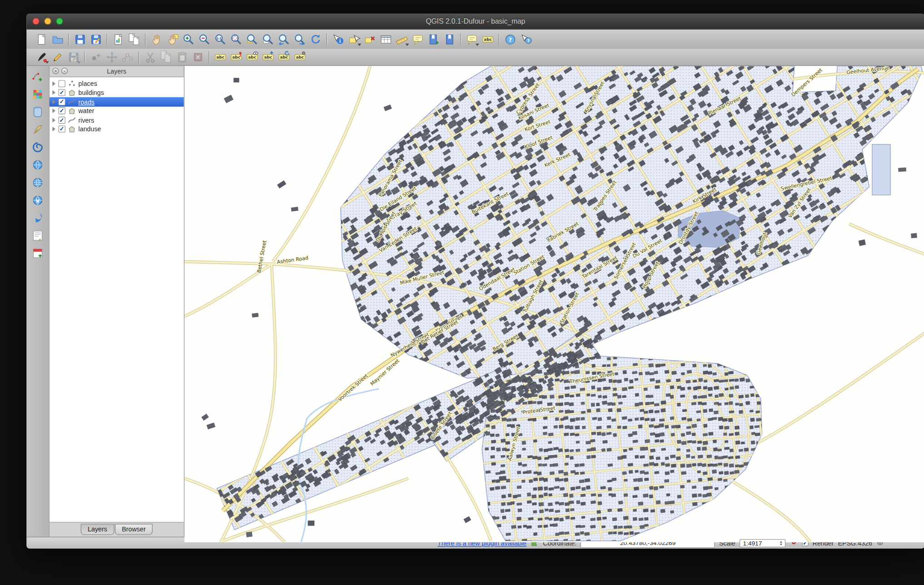 This screenshot has height=585, width=924. Describe the element at coordinates (80, 39) in the screenshot. I see `save-project-button` at that location.